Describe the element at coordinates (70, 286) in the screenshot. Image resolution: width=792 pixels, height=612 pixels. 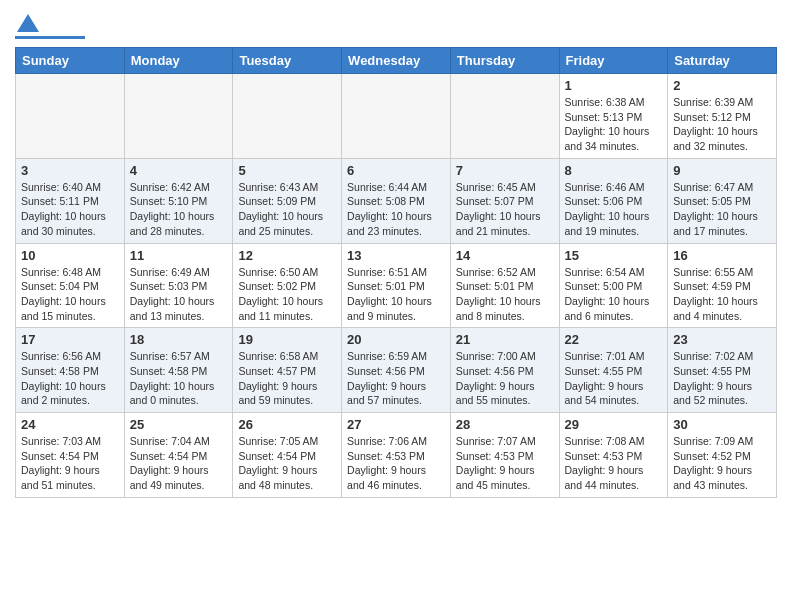
I see `calendar-cell: 10Sunrise: 6:48 AM Sunset: 5:04 PM Dayli…` at that location.